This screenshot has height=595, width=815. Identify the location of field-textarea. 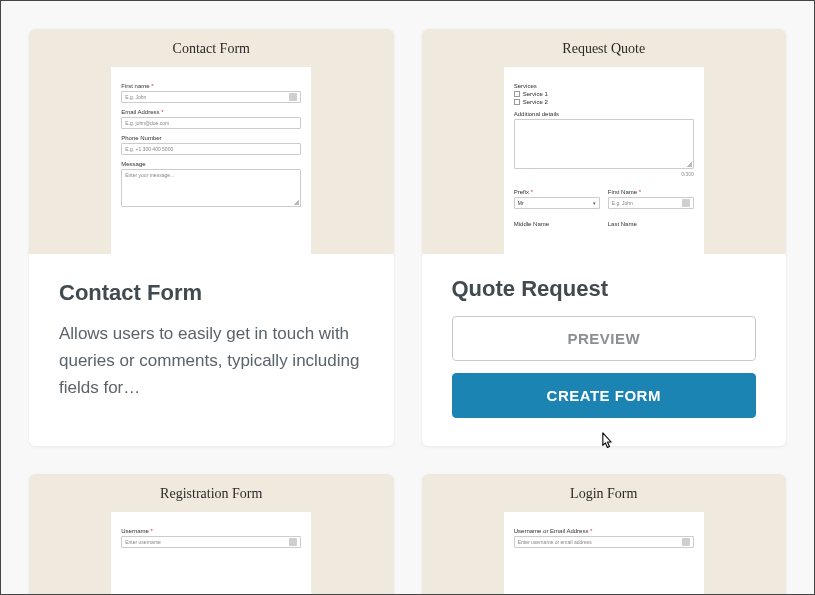
(604, 144).